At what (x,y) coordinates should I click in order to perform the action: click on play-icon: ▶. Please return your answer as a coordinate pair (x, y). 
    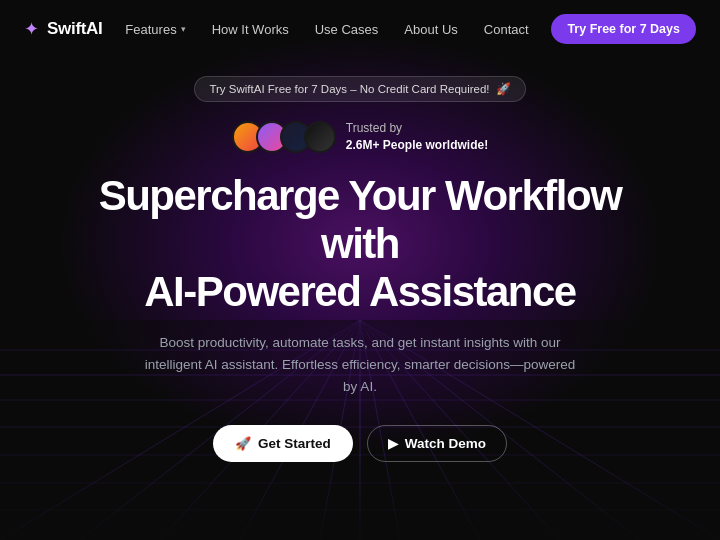
    Looking at the image, I should click on (393, 444).